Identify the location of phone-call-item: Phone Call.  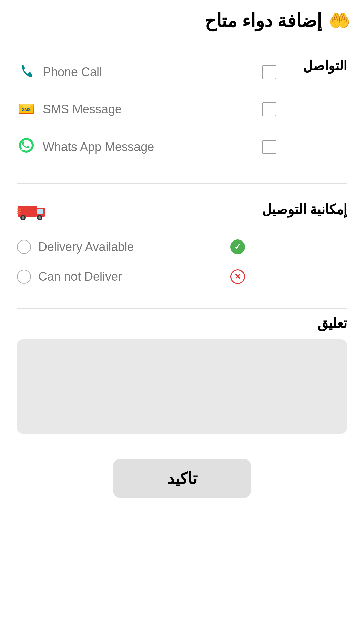
(147, 72).